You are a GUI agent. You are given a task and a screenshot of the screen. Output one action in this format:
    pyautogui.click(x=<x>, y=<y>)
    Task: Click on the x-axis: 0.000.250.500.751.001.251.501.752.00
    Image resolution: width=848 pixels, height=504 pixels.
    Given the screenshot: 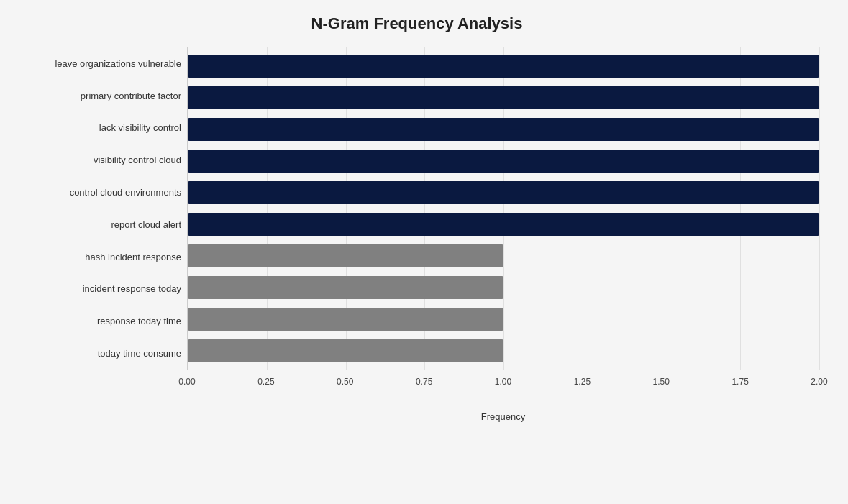 What is the action you would take?
    pyautogui.click(x=503, y=382)
    